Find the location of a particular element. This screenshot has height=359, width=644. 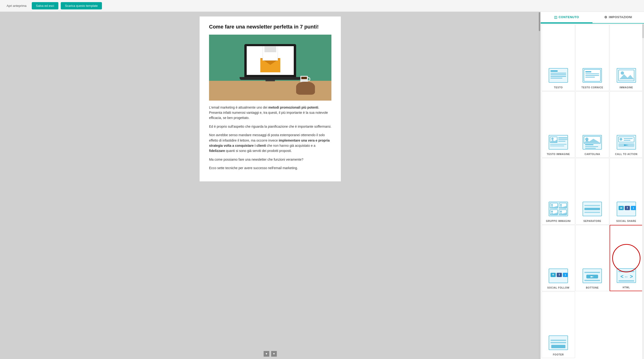

html-icon: < ↔ > is located at coordinates (626, 276).